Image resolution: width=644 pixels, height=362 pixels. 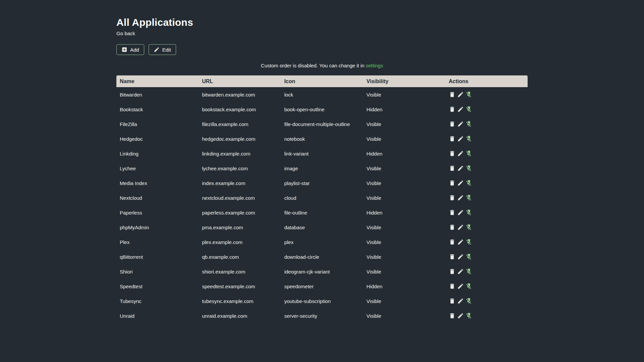 I want to click on app-url: index.example.com, so click(x=239, y=183).